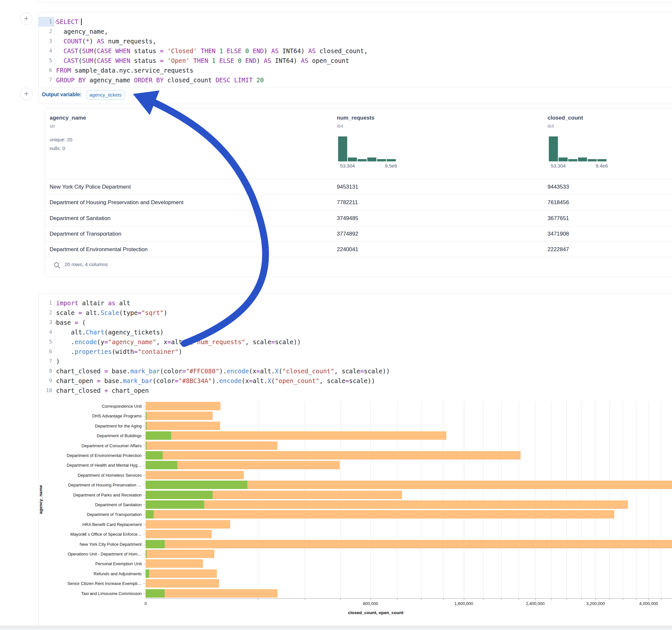 The image size is (672, 630). Describe the element at coordinates (347, 249) in the screenshot. I see `table-cell: 2240041` at that location.